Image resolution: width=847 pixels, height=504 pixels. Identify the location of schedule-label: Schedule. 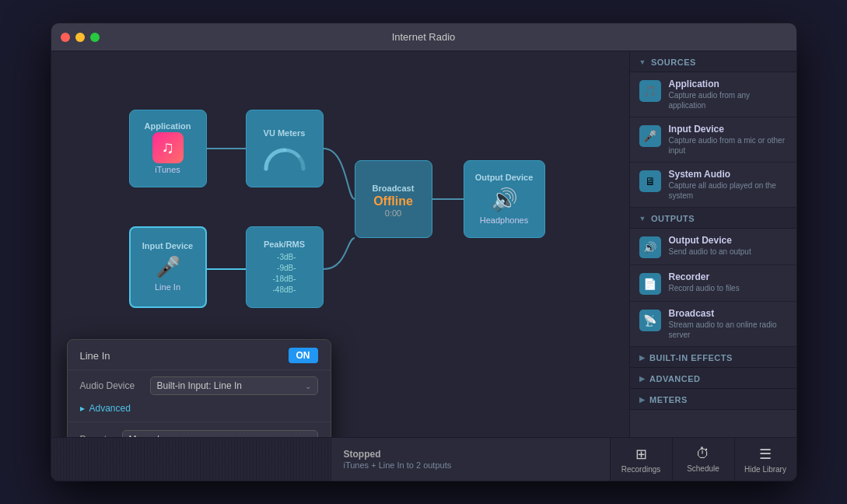
(703, 468).